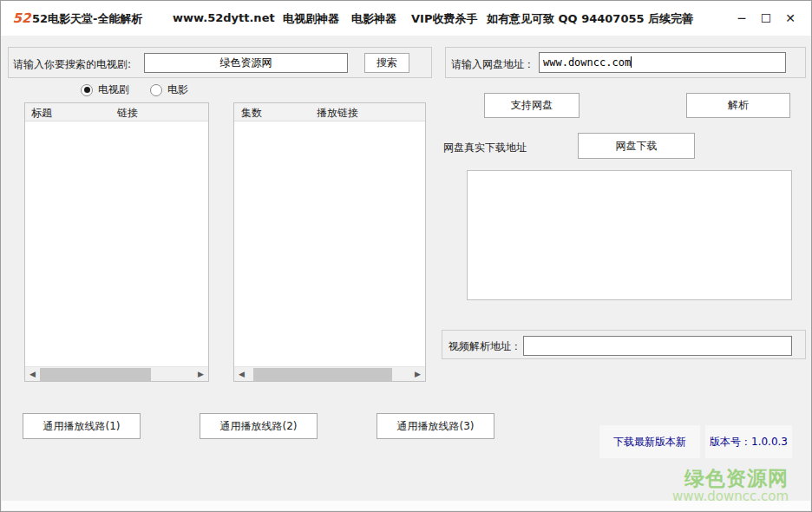  Describe the element at coordinates (114, 90) in the screenshot. I see `radio-tv-label: 电视剧` at that location.